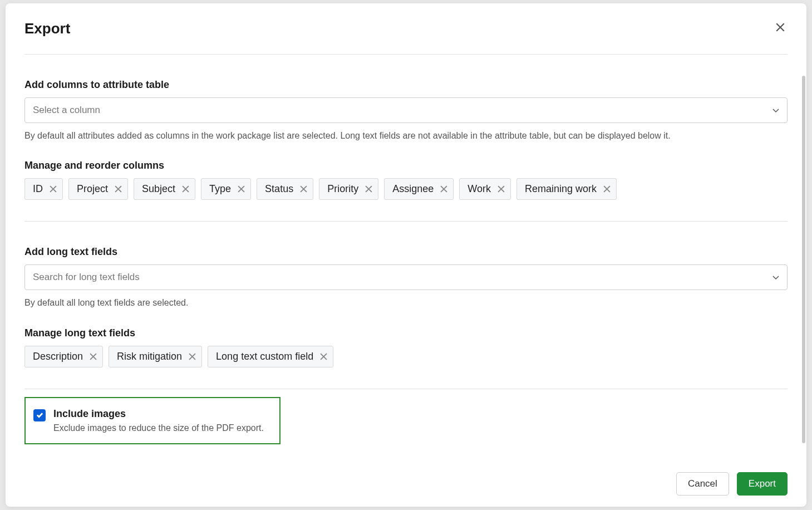 Image resolution: width=812 pixels, height=510 pixels. I want to click on column-chip: Long text custom field, so click(270, 356).